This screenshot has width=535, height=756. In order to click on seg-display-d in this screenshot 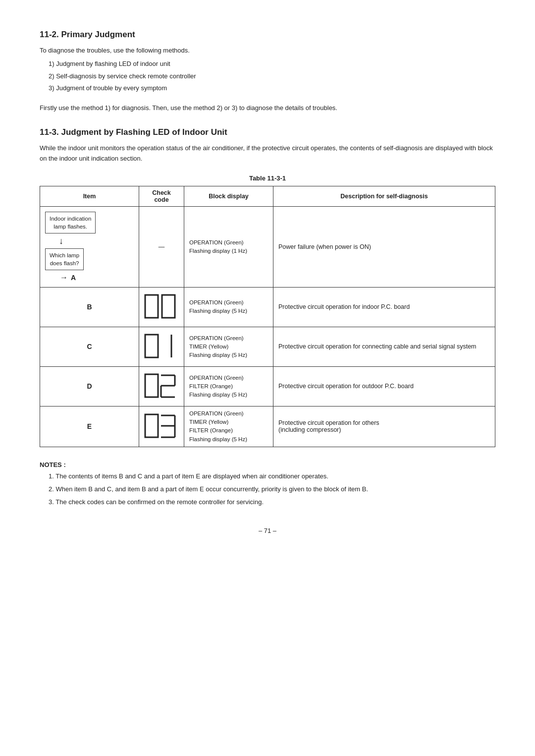, I will do `click(161, 386)`.